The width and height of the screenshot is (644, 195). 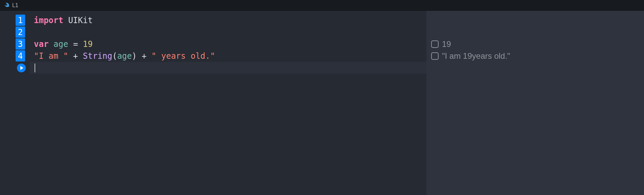 What do you see at coordinates (447, 44) in the screenshot?
I see `result-value: 19` at bounding box center [447, 44].